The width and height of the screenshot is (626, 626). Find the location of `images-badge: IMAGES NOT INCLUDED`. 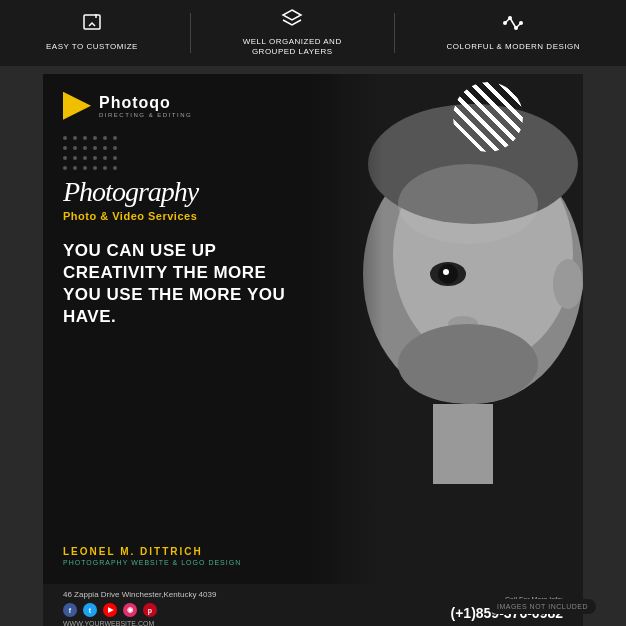

images-badge: IMAGES NOT INCLUDED is located at coordinates (542, 606).